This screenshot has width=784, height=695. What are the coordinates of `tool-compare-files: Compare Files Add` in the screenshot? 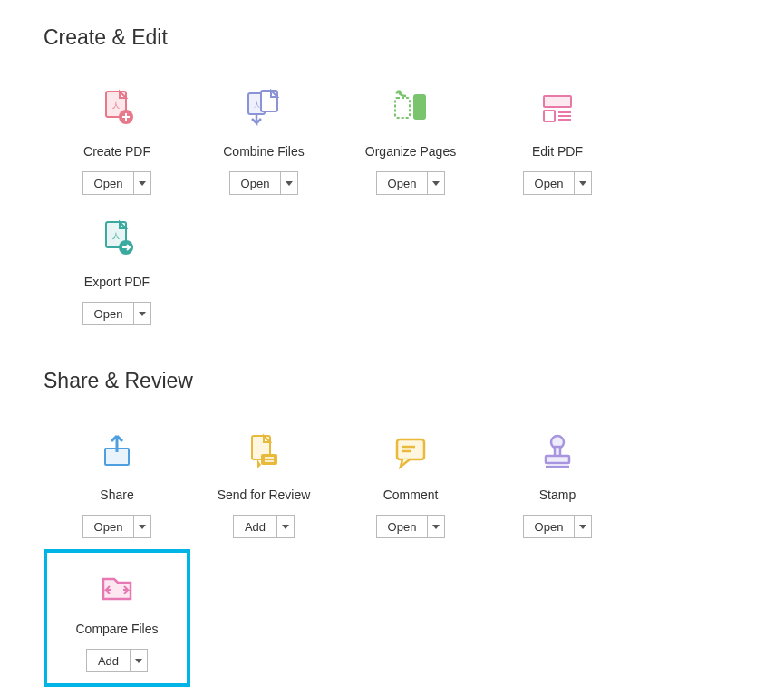 It's located at (117, 618).